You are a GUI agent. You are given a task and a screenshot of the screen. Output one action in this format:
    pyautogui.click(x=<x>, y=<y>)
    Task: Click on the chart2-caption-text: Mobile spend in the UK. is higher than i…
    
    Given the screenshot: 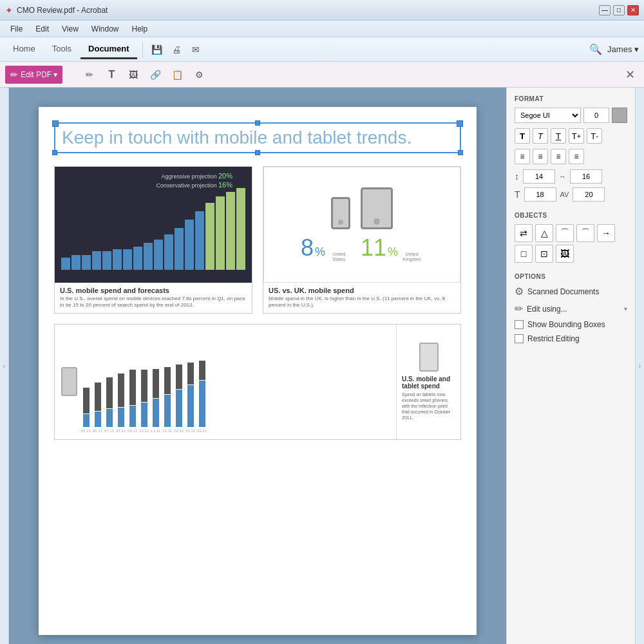 What is the action you would take?
    pyautogui.click(x=362, y=303)
    